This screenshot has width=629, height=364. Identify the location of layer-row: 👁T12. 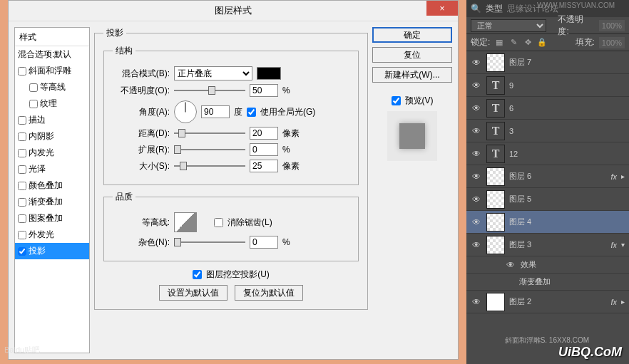
(548, 154).